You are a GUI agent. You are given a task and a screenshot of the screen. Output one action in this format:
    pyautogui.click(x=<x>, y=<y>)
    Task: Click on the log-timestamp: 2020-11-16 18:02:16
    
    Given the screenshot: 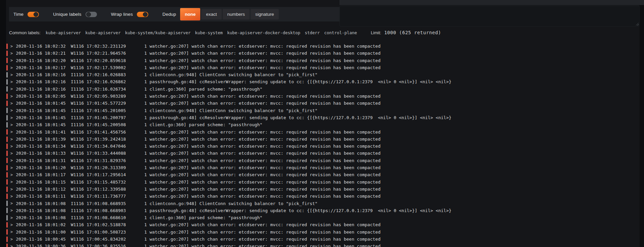 What is the action you would take?
    pyautogui.click(x=41, y=89)
    